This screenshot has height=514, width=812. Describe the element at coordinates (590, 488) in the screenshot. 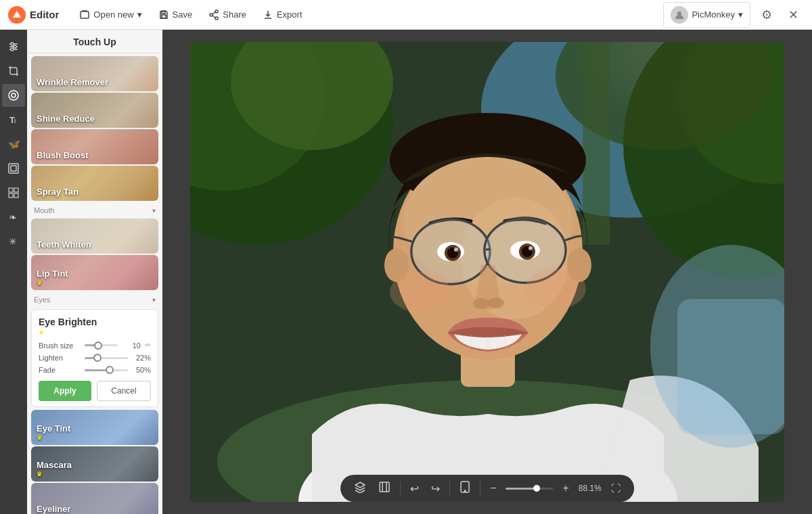

I see `zoom-value: 88.1%` at that location.